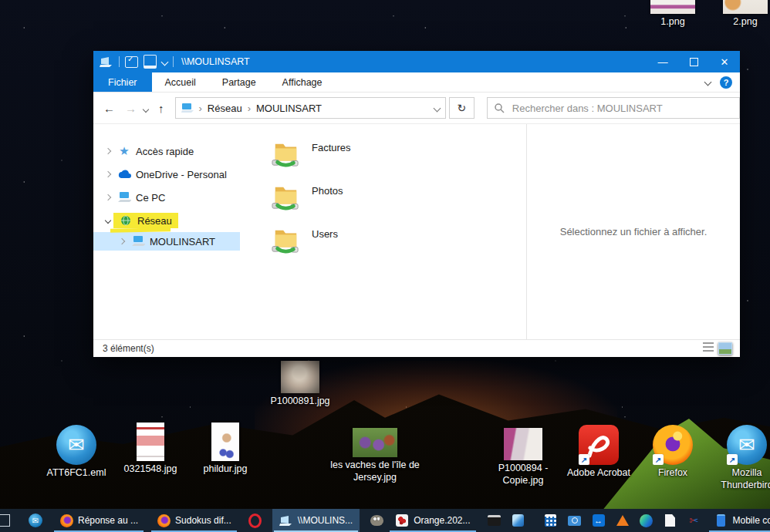  Describe the element at coordinates (375, 456) in the screenshot. I see `desktop-icon-vaches-jersey: les vaches de l'île de Jersey.jpg` at that location.